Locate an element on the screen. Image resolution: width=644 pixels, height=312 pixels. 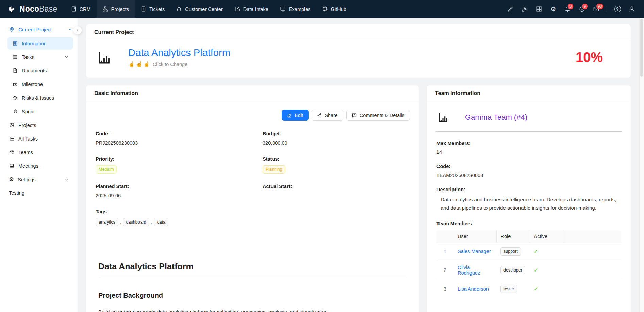
sidebar-item-label: Teams is located at coordinates (26, 152).